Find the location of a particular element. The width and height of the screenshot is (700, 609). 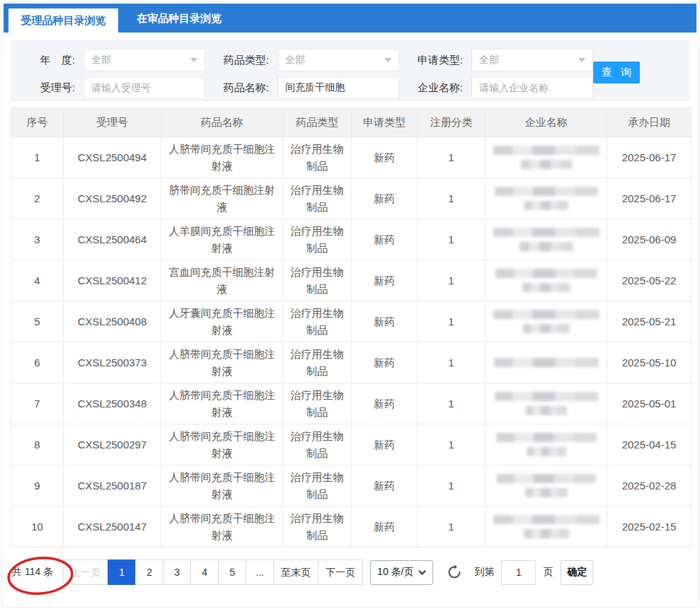

table-row: 8 CXSL2500297 人脐带间充质干细胞注射液 治疗用生物制品 新药 1 … is located at coordinates (351, 445).